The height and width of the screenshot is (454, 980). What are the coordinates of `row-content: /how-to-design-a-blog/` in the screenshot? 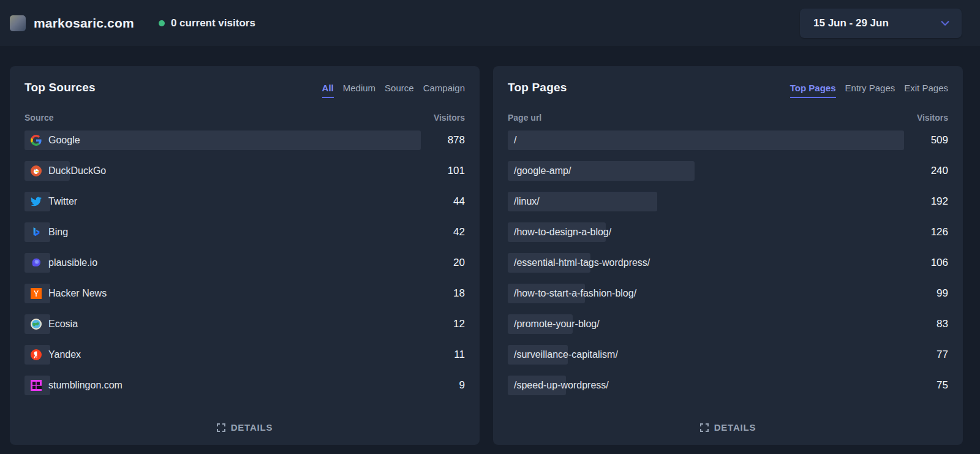 It's located at (706, 232).